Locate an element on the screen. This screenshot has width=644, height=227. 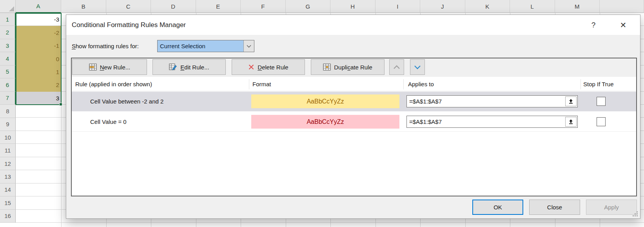
column-header-blank is located at coordinates (622, 6).